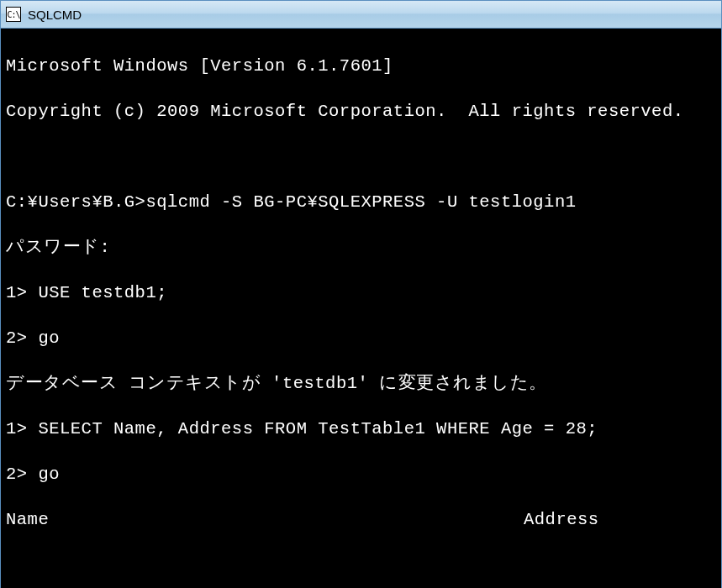 This screenshot has height=588, width=722. Describe the element at coordinates (361, 247) in the screenshot. I see `password-prompt: パスワード:` at that location.